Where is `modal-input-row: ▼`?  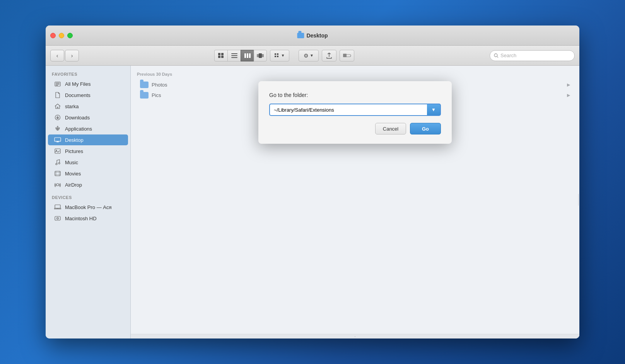 modal-input-row: ▼ is located at coordinates (355, 110).